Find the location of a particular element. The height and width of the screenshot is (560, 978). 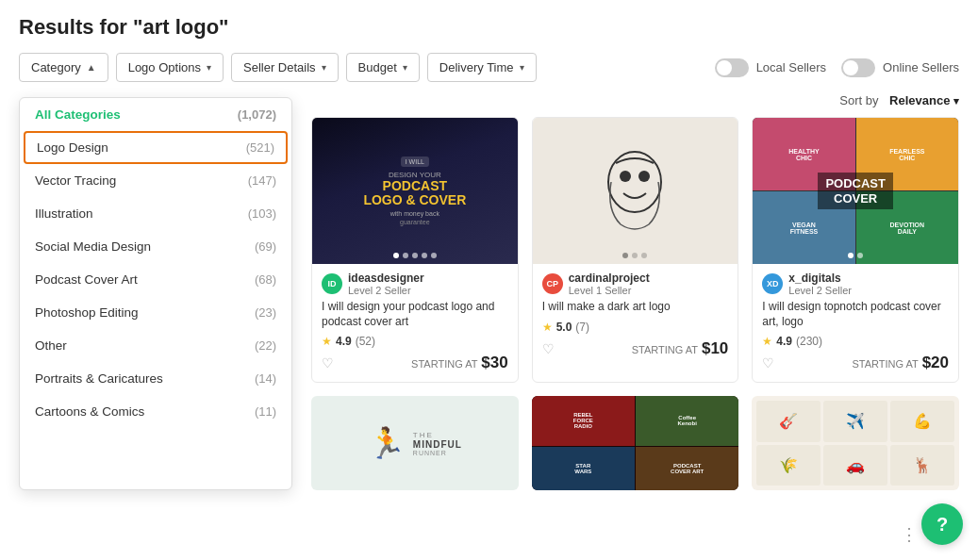

gig-image-1: I WILL DESIGN YOUR PODCASTLOGO & COVER w… is located at coordinates (415, 190).